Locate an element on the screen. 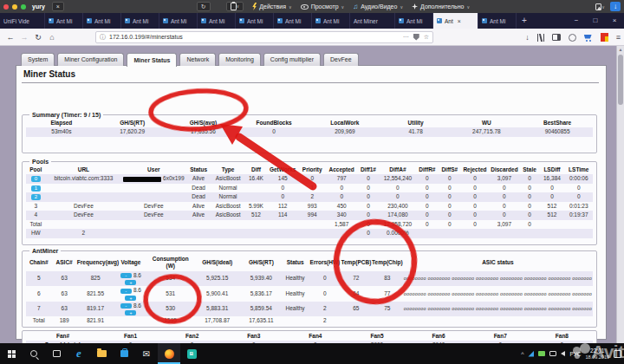 Image resolution: width=624 pixels, height=364 pixels. window-close-button: × is located at coordinates (614, 21).